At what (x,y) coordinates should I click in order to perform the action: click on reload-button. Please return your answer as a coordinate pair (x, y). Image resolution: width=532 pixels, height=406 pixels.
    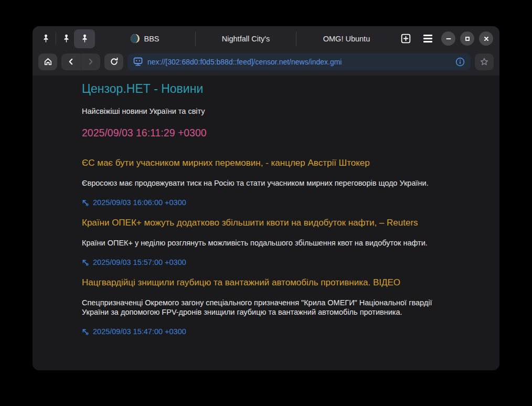
    Looking at the image, I should click on (114, 62).